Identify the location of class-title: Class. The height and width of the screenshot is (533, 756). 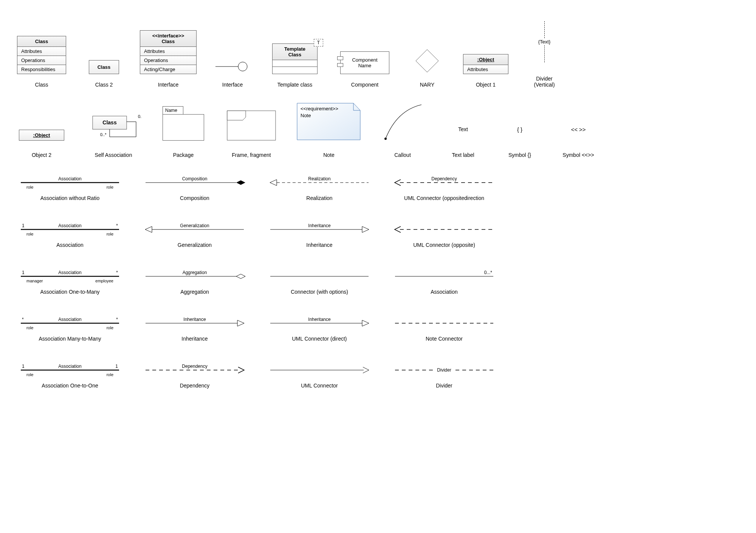
(42, 42).